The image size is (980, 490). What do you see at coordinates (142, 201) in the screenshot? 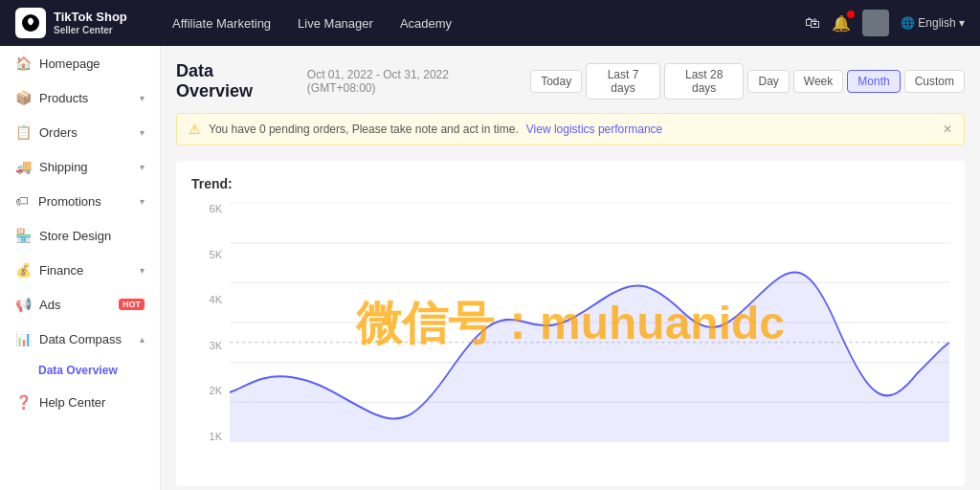
I see `promotions-chevron: ▾` at bounding box center [142, 201].